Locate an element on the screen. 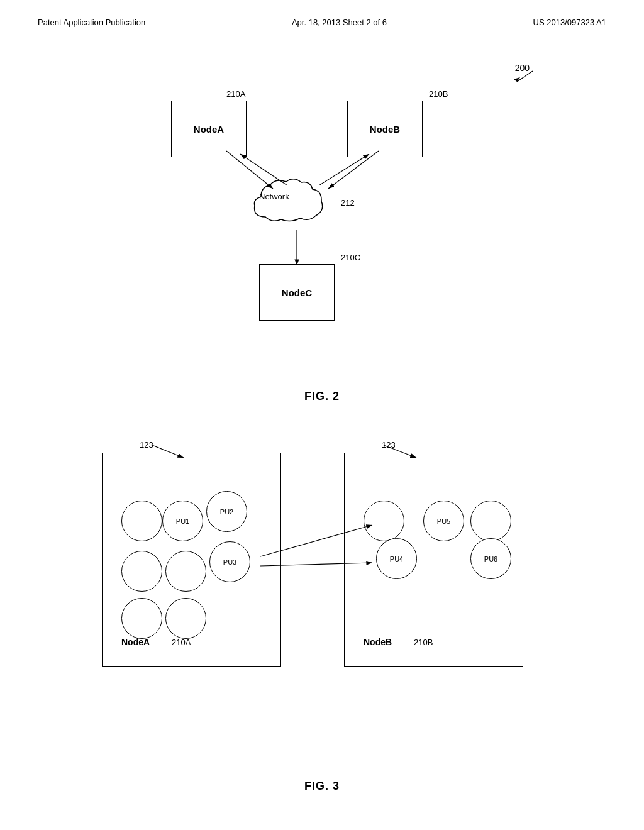 The width and height of the screenshot is (644, 830). nodeA3-box: PU1 PU2 PU3 NodeA 210A is located at coordinates (191, 560).